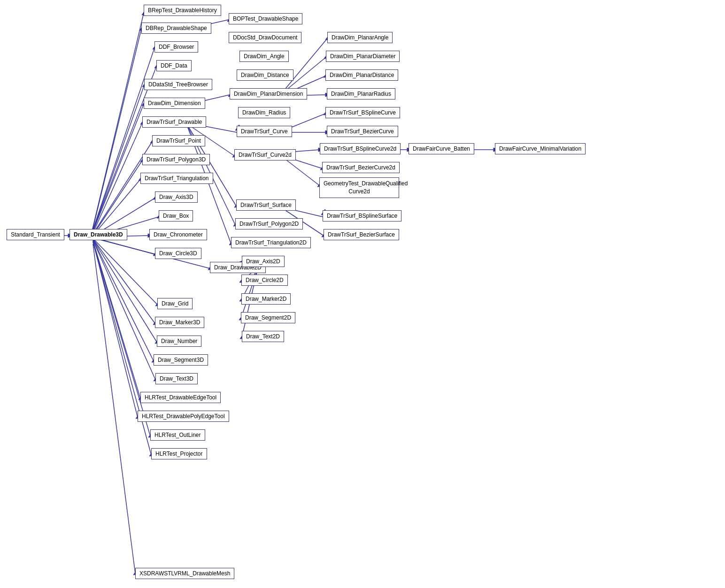  Describe the element at coordinates (179, 322) in the screenshot. I see `node-Draw-Marker3D: Draw_Marker3D` at that location.